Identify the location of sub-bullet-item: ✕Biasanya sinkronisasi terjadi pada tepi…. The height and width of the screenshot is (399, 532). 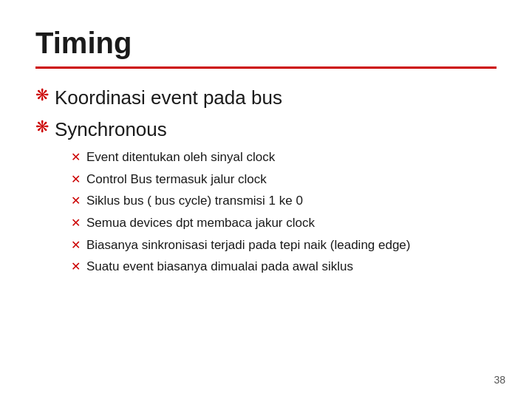
(284, 245).